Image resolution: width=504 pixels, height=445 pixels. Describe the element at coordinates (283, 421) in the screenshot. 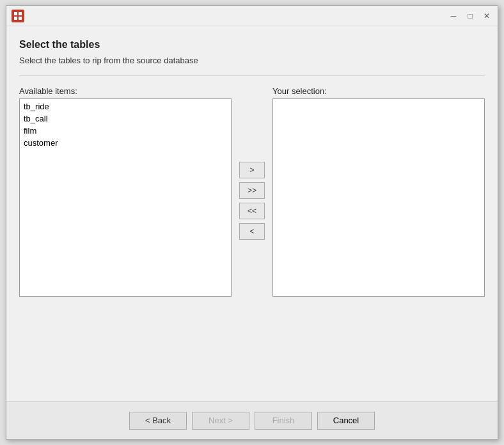

I see `finish-button: Finish` at that location.